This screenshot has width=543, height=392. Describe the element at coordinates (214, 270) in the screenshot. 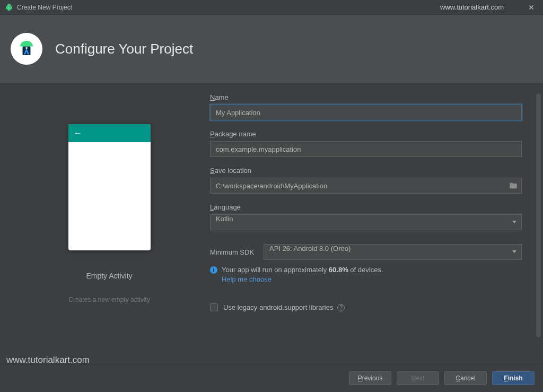

I see `info-icon: i` at that location.